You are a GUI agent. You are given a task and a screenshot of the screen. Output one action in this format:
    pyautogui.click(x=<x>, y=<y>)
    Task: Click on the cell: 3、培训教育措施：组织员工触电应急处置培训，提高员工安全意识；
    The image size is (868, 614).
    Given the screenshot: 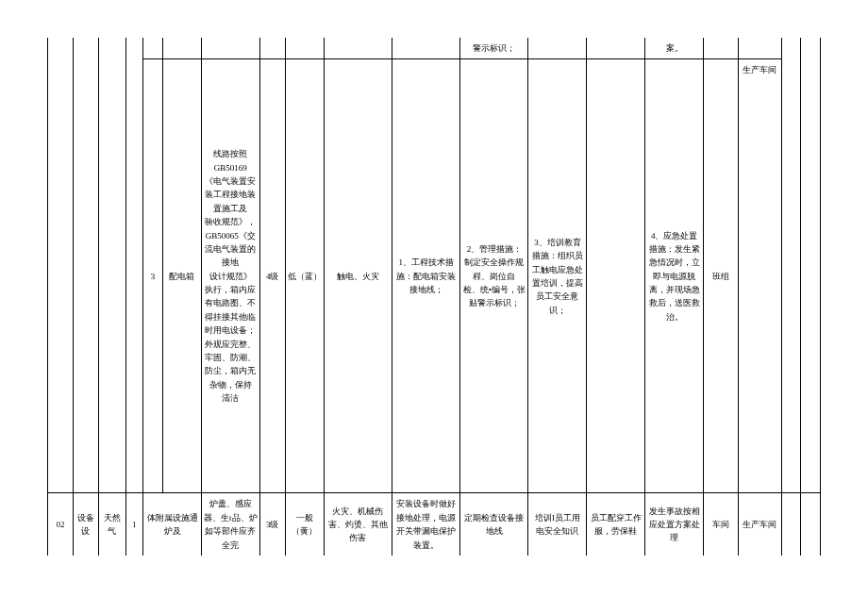 What is the action you would take?
    pyautogui.click(x=558, y=276)
    